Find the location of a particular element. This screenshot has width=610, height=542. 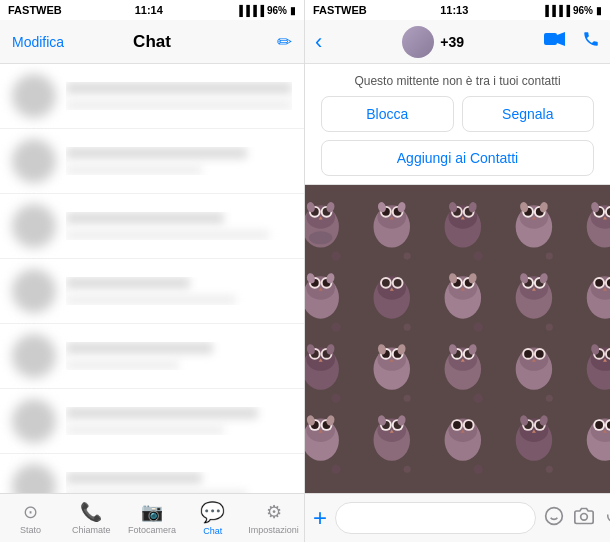

tab-chiamate: 📞 Chiamate is located at coordinates (92, 518).